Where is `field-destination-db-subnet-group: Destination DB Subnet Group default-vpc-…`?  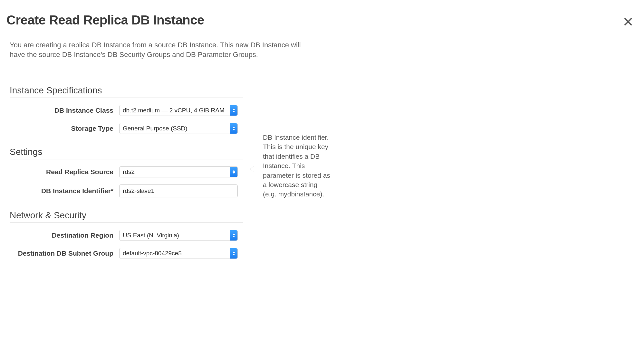
field-destination-db-subnet-group: Destination DB Subnet Group default-vpc-… is located at coordinates (126, 253).